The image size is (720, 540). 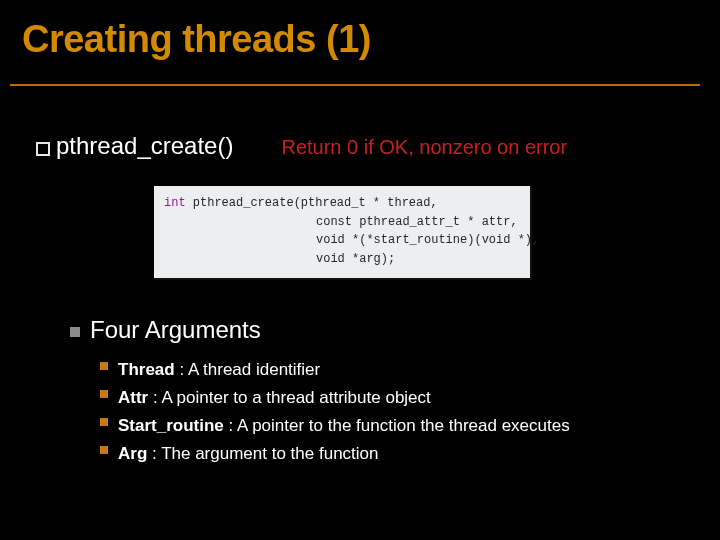 What do you see at coordinates (290, 398) in the screenshot?
I see `argument-desc: : A pointer to a thread attribute object` at bounding box center [290, 398].